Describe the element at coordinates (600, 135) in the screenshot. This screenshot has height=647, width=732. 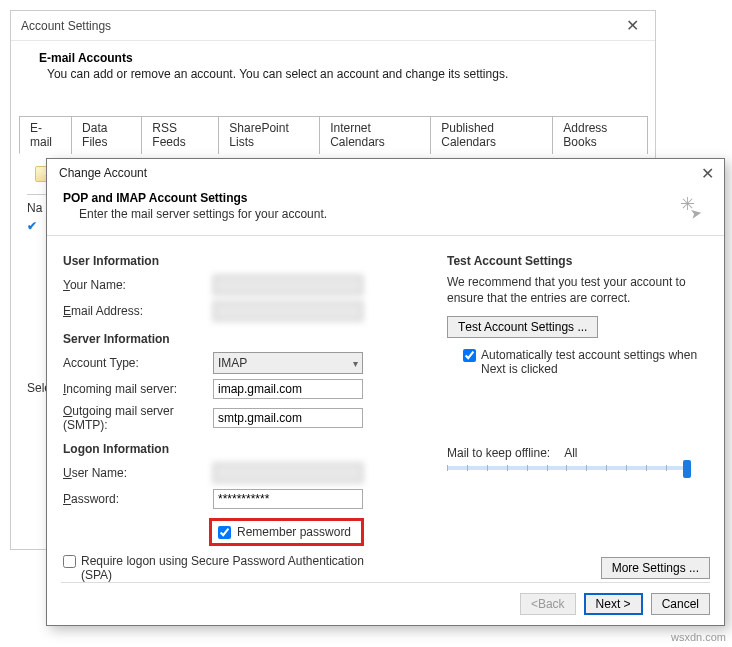
I see `tab-address-books: Address Books` at that location.